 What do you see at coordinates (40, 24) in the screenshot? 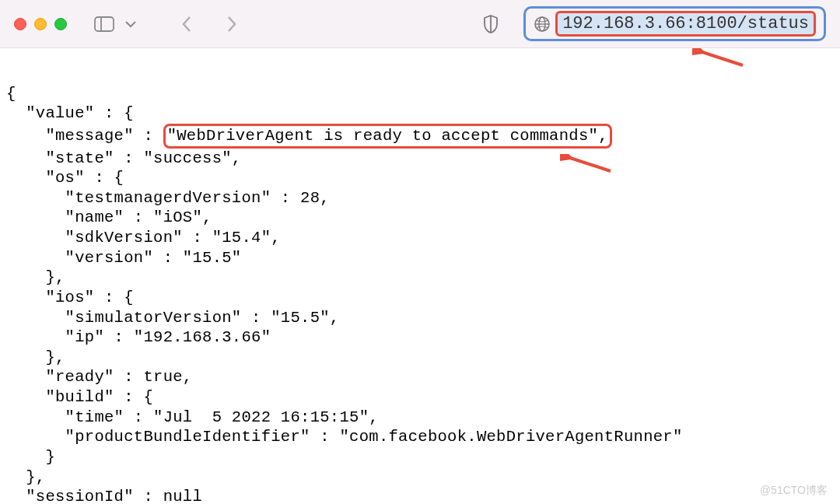
I see `minimize-window-button` at bounding box center [40, 24].